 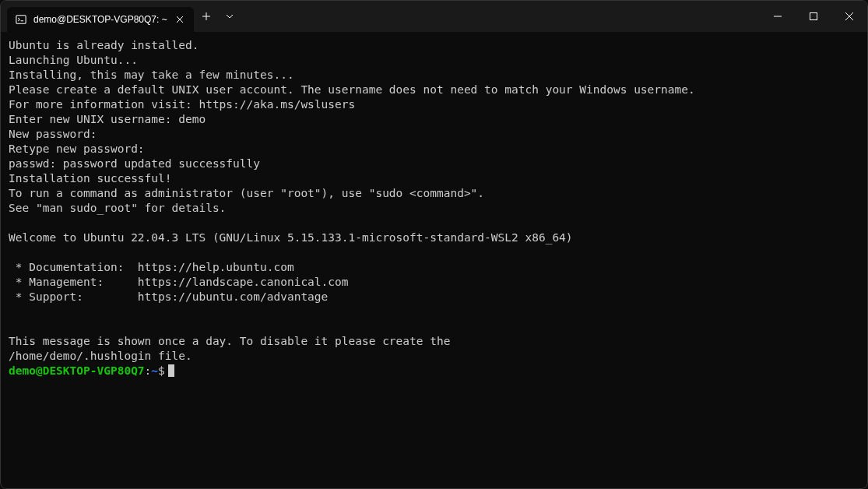 I want to click on window-controls, so click(x=814, y=16).